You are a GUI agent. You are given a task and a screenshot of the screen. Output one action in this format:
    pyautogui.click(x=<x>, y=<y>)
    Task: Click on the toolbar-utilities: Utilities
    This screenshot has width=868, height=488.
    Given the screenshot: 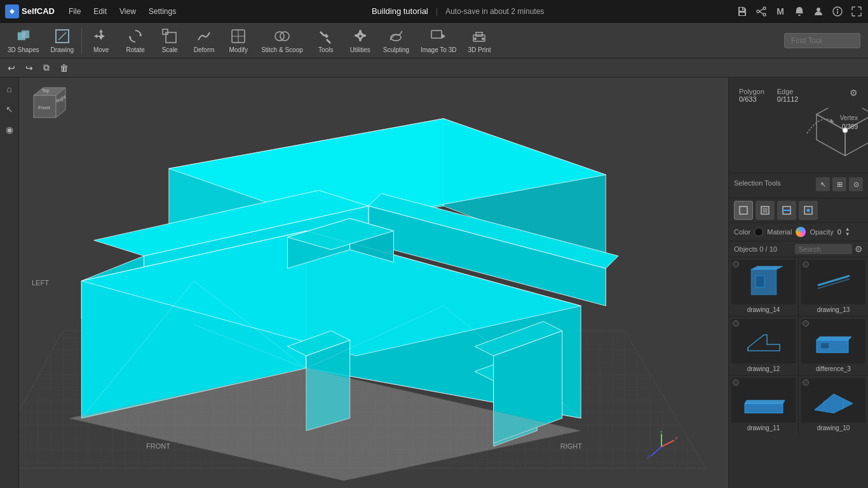 What is the action you would take?
    pyautogui.click(x=360, y=41)
    